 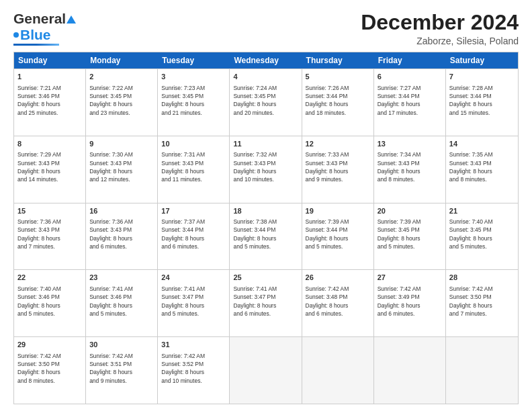 I want to click on day-number: 20, so click(x=410, y=211).